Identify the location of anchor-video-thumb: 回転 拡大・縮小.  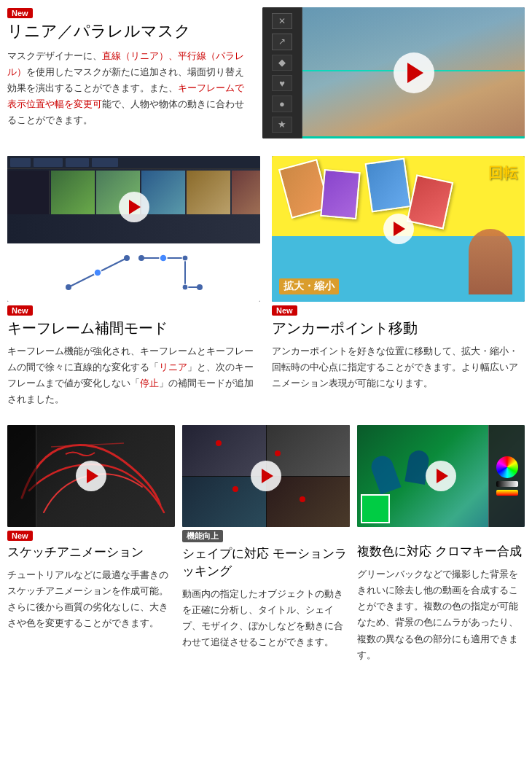
(398, 229).